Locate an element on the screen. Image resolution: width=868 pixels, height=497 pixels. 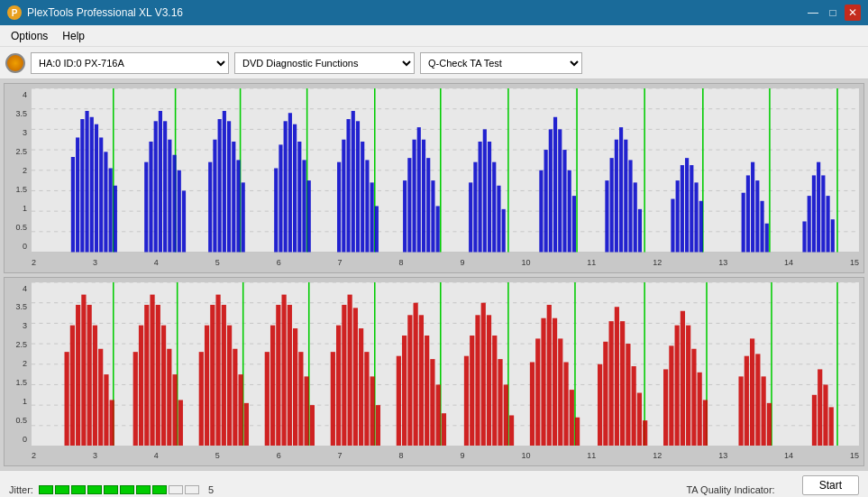
title-left: P PlexTools Professional XL V3.16 is located at coordinates (96, 13).